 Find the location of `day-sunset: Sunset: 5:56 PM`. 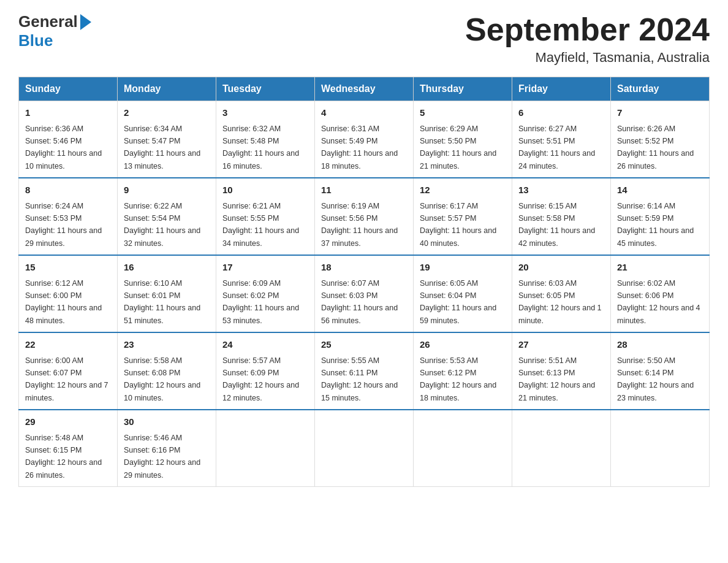

day-sunset: Sunset: 5:56 PM is located at coordinates (349, 218).